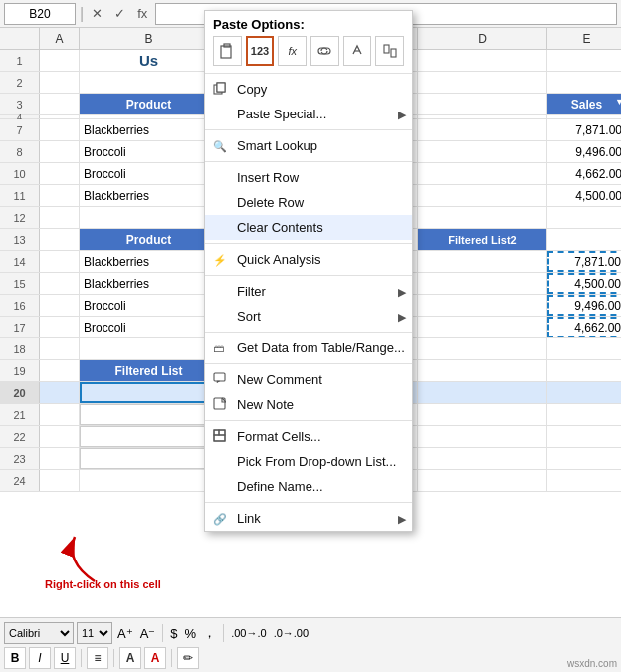  What do you see at coordinates (119, 14) in the screenshot?
I see `confirm-formula-btn: ✓` at bounding box center [119, 14].